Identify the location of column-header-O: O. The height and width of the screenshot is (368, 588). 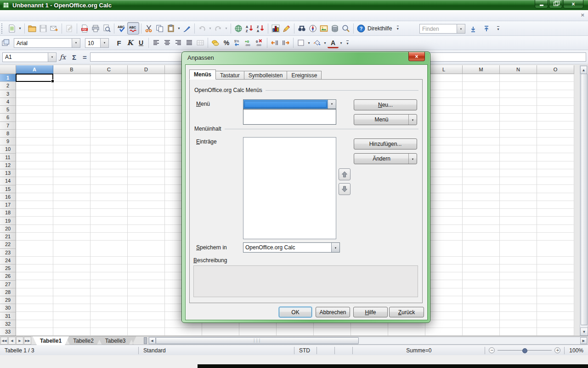
(556, 70).